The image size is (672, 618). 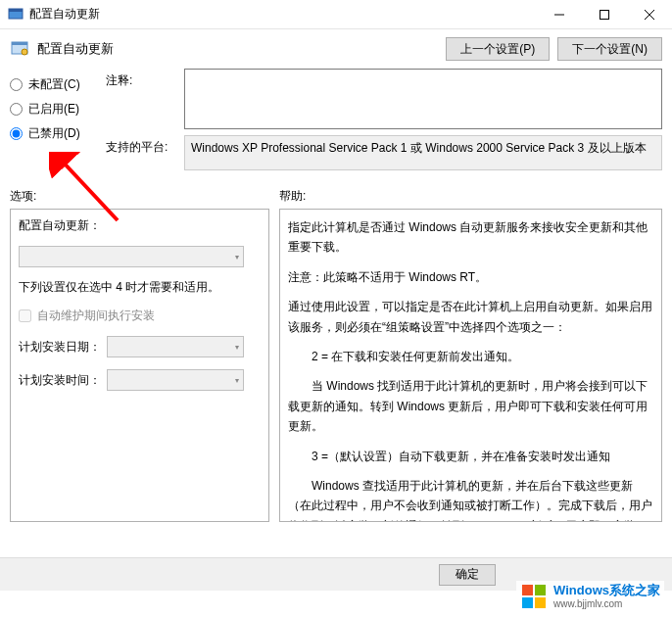 What do you see at coordinates (604, 15) in the screenshot?
I see `maximize-button` at bounding box center [604, 15].